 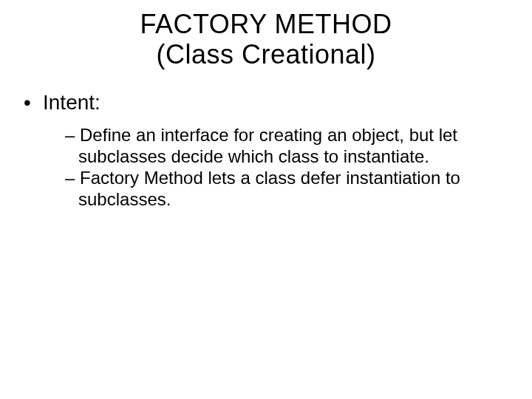 I want to click on list-item: – Factory Method lets a class defer inst…, so click(x=291, y=189).